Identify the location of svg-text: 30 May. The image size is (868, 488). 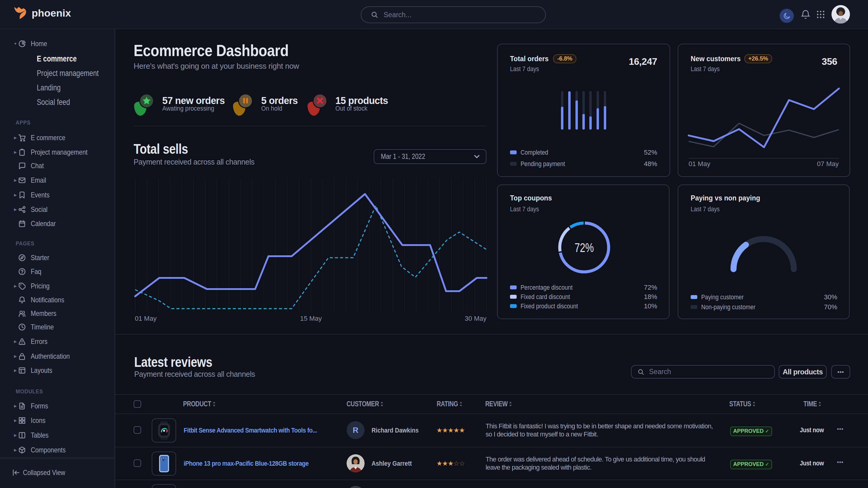
(476, 319).